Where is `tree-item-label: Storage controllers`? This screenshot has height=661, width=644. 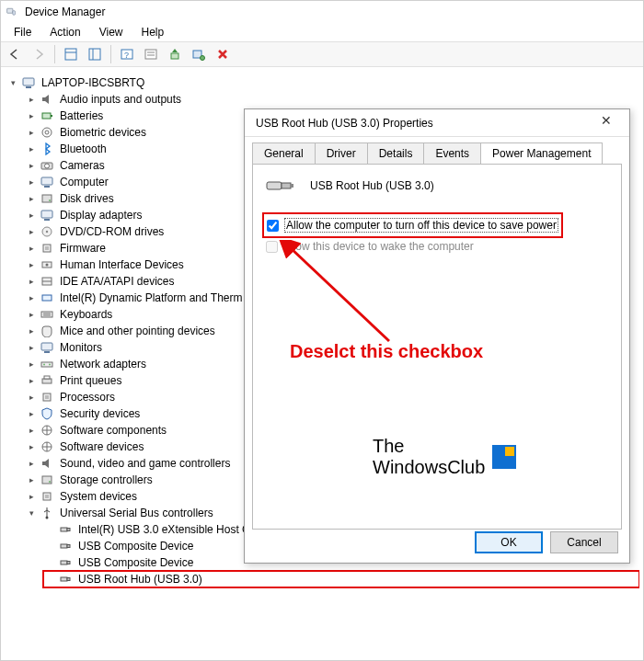
tree-item-label: Storage controllers is located at coordinates (107, 480).